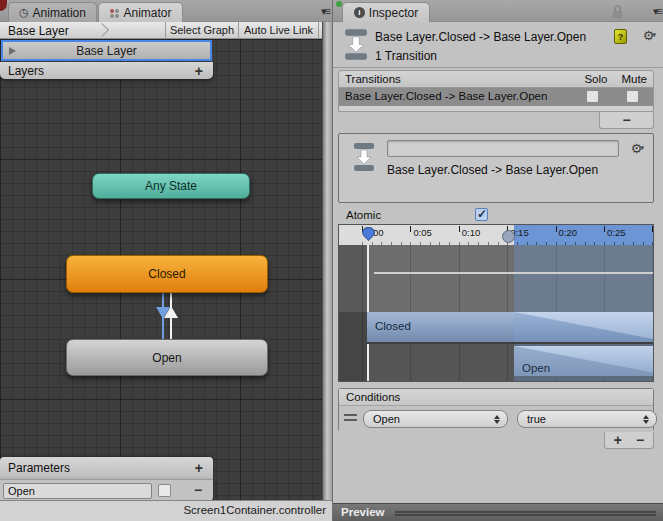  What do you see at coordinates (584, 361) in the screenshot?
I see `open-motion-band: Open` at bounding box center [584, 361].